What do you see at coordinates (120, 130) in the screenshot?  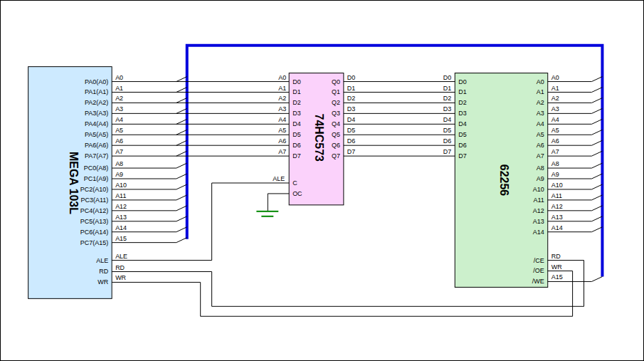 I see `wire-label-A5: A5` at bounding box center [120, 130].